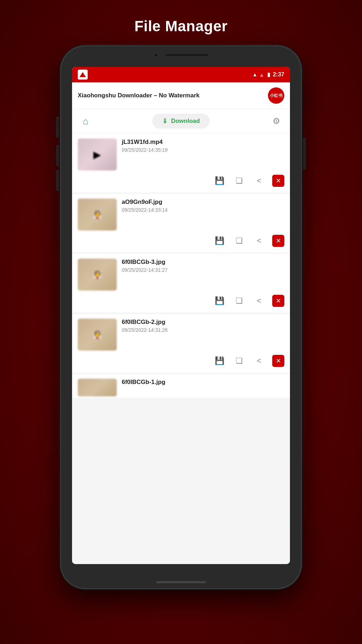 The height and width of the screenshot is (644, 362). I want to click on list-item: 👰 aO9Gn9oF.jpg 09/25/2022-14:33:14 💾 ❏, so click(181, 223).